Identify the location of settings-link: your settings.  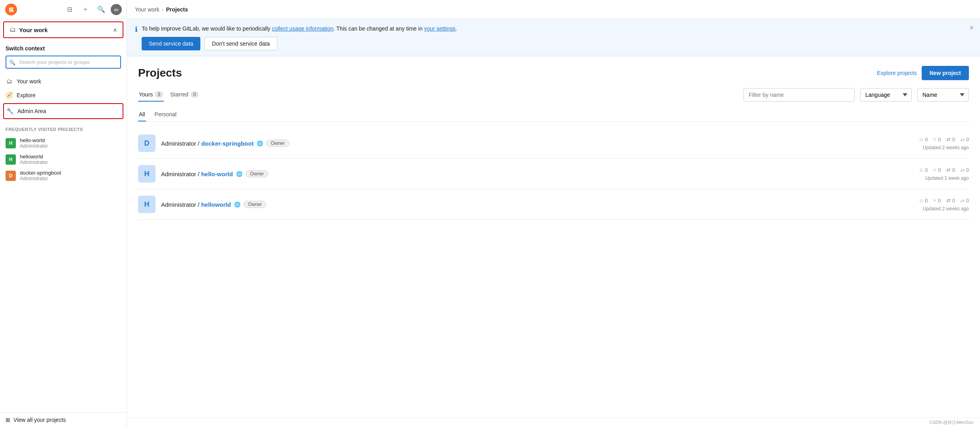
(440, 29).